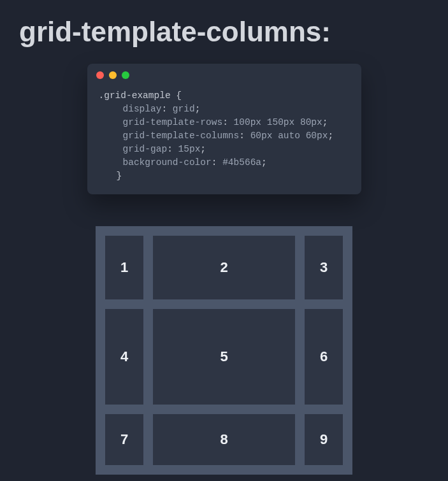 This screenshot has width=448, height=481. I want to click on window-titlebar, so click(224, 73).